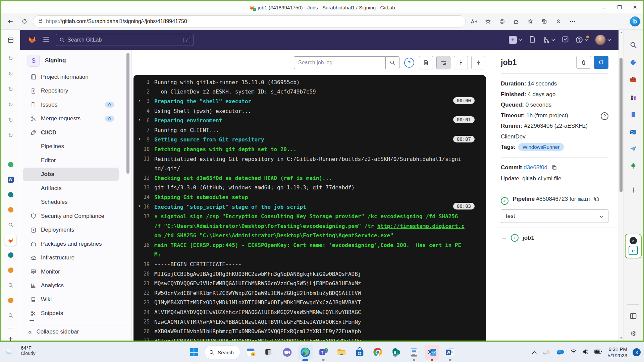 The width and height of the screenshot is (644, 362). What do you see at coordinates (71, 105) in the screenshot?
I see `sidebar-item-issues: Issues0` at bounding box center [71, 105].